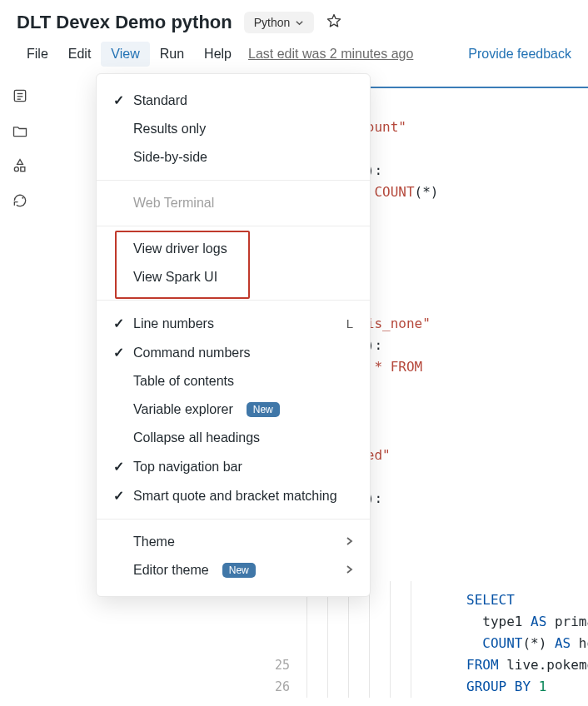 Image resolution: width=588 pixels, height=706 pixels. Describe the element at coordinates (180, 249) in the screenshot. I see `menu-label: View driver logs` at that location.